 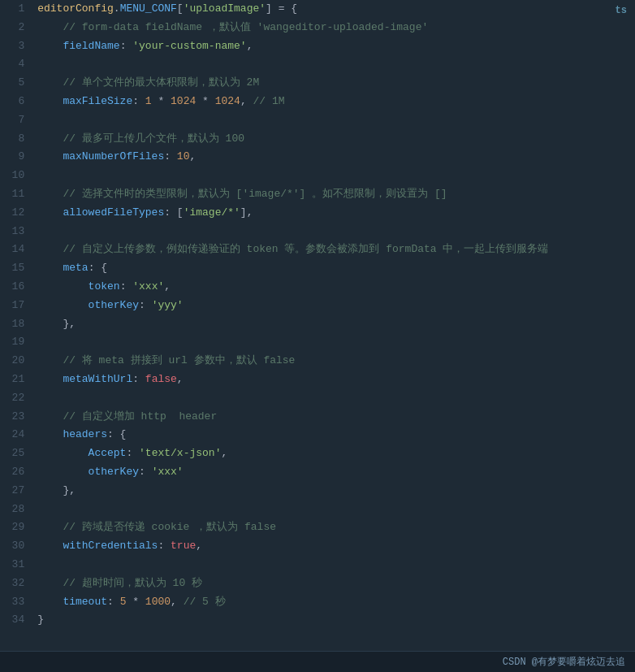 I want to click on line-number: 8, so click(x=19, y=140).